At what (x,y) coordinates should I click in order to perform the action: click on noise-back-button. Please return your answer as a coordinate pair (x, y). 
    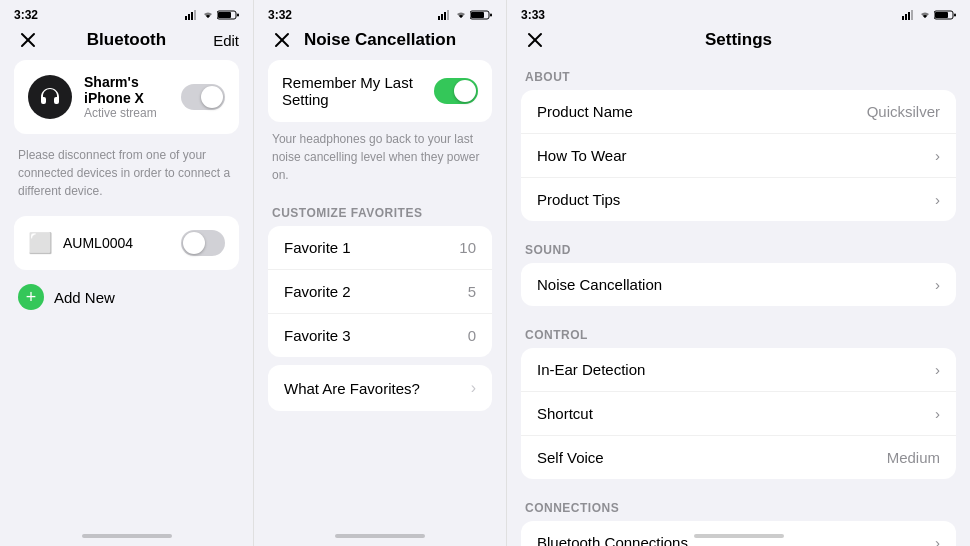
    Looking at the image, I should click on (282, 40).